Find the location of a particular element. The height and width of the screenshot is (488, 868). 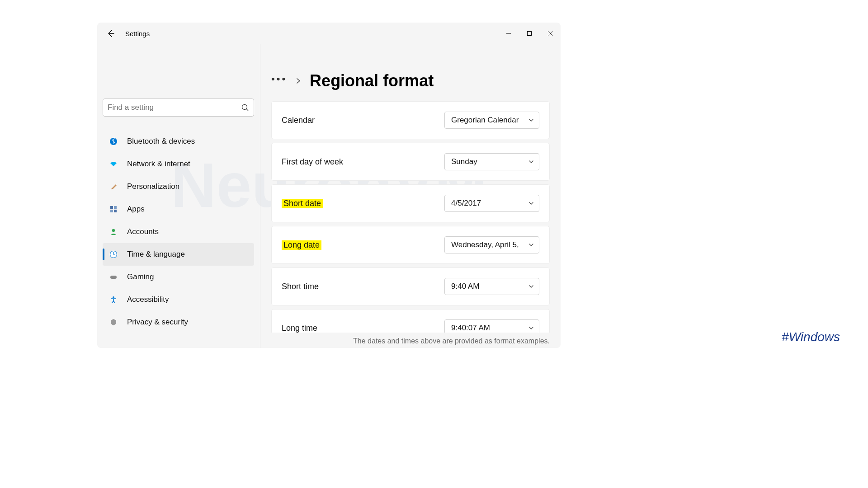

setting-label: Short time is located at coordinates (300, 286).